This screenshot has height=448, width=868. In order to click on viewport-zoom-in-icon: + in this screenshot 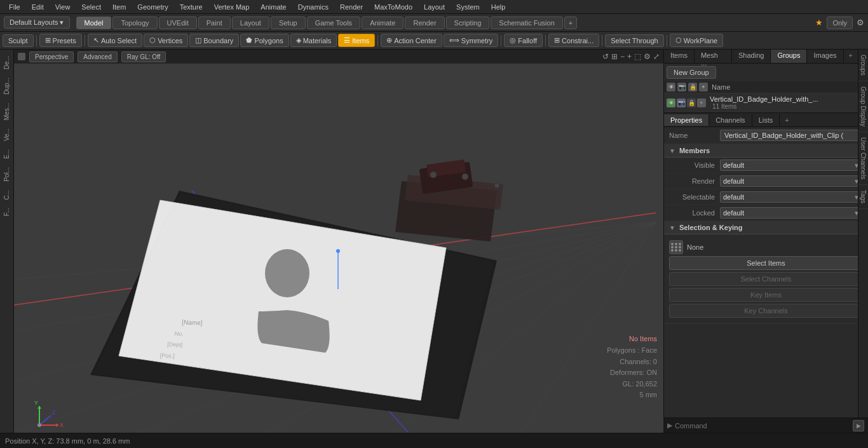, I will do `click(629, 57)`.